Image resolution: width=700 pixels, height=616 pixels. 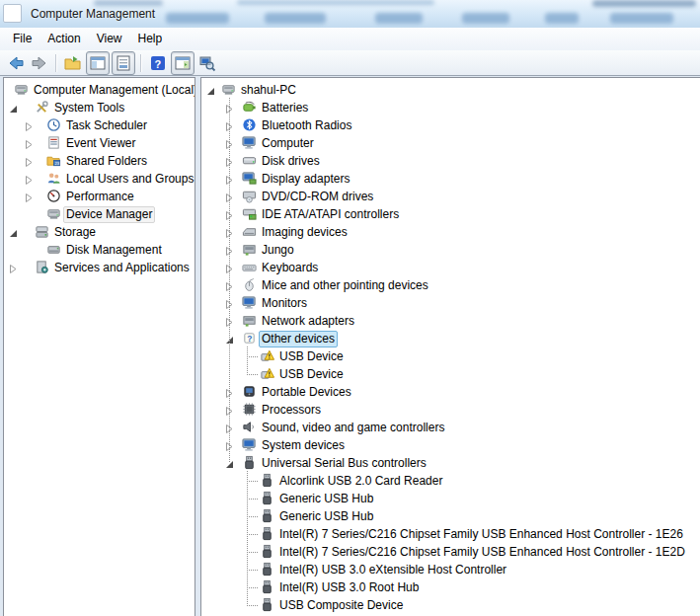 What do you see at coordinates (115, 251) in the screenshot?
I see `tree-item-label: Disk Management` at bounding box center [115, 251].